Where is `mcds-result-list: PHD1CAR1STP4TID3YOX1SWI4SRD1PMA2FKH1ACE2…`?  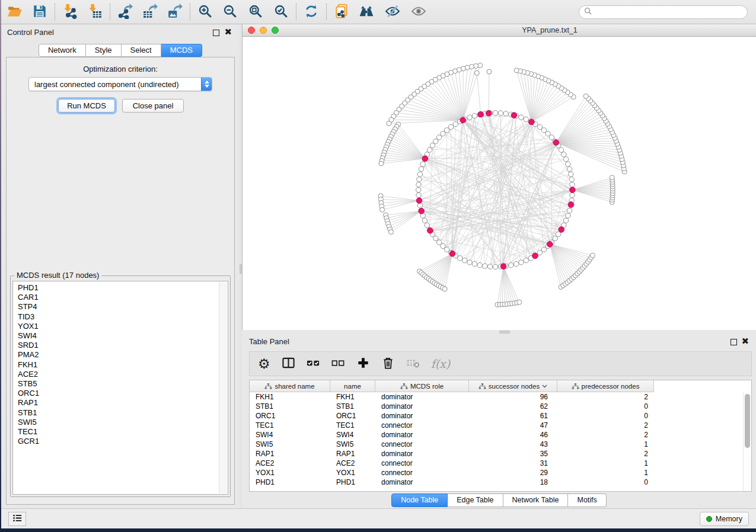 mcds-result-list: PHD1CAR1STP4TID3YOX1SWI4SRD1PMA2FKH1ACE2… is located at coordinates (120, 387).